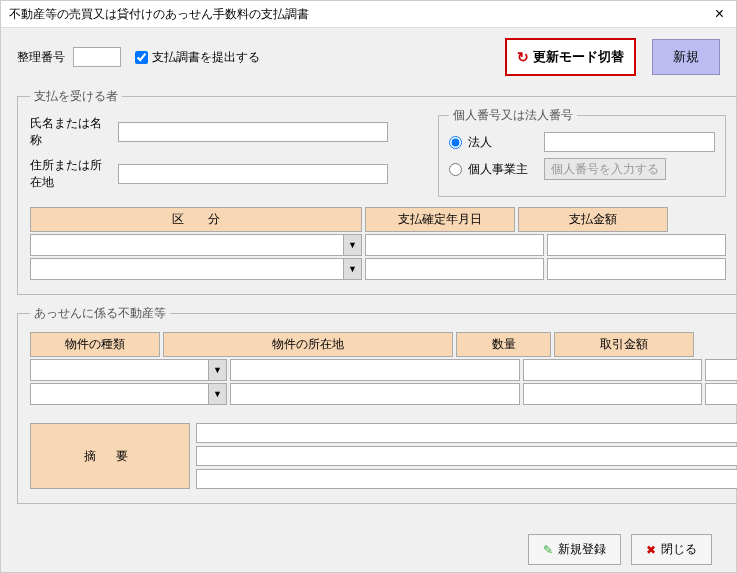 The width and height of the screenshot is (737, 573). I want to click on summary-line3, so click(466, 479).